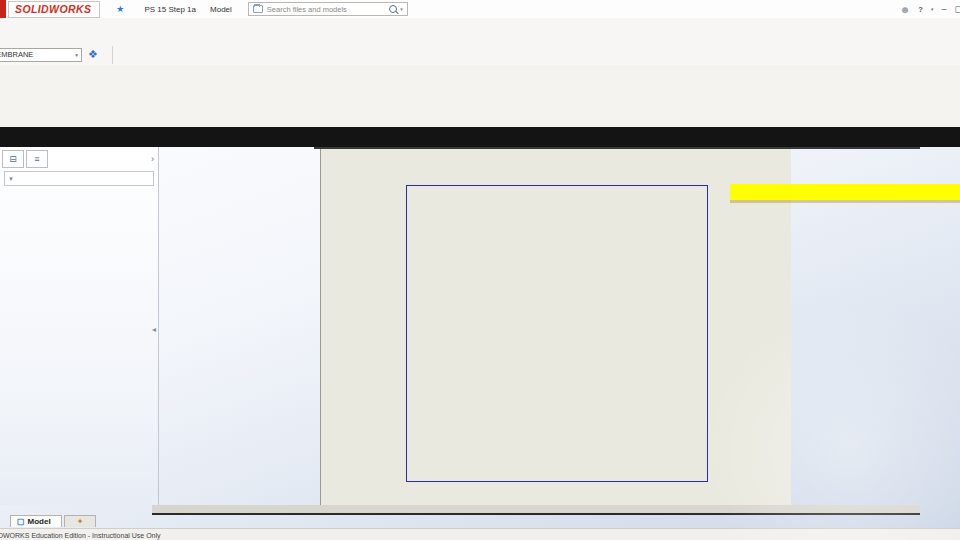 The width and height of the screenshot is (960, 540). Describe the element at coordinates (920, 10) in the screenshot. I see `help-button: ?` at that location.